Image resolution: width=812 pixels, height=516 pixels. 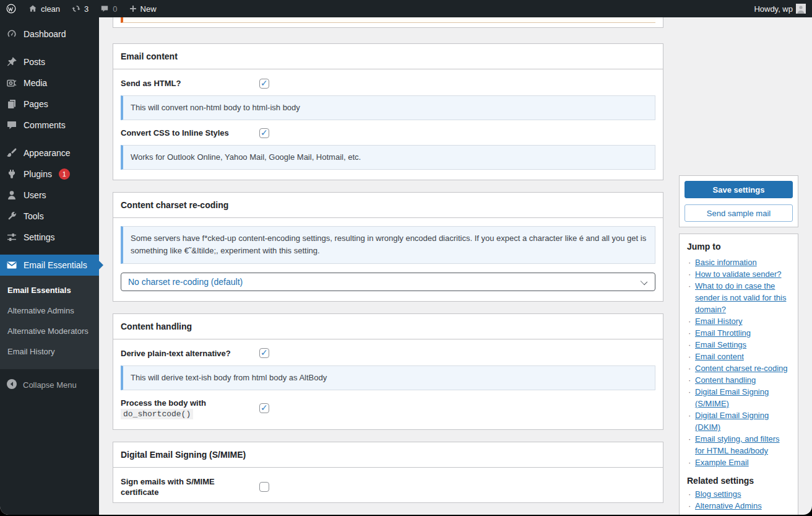 What do you see at coordinates (739, 445) in the screenshot?
I see `jump-to-item: Email styling, and filters for HTML head…` at bounding box center [739, 445].